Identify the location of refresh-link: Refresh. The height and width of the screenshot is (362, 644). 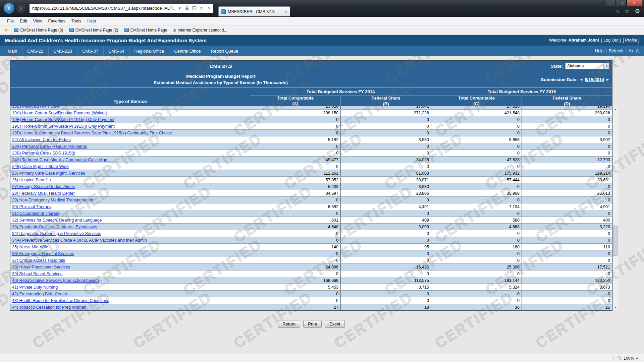
(616, 51).